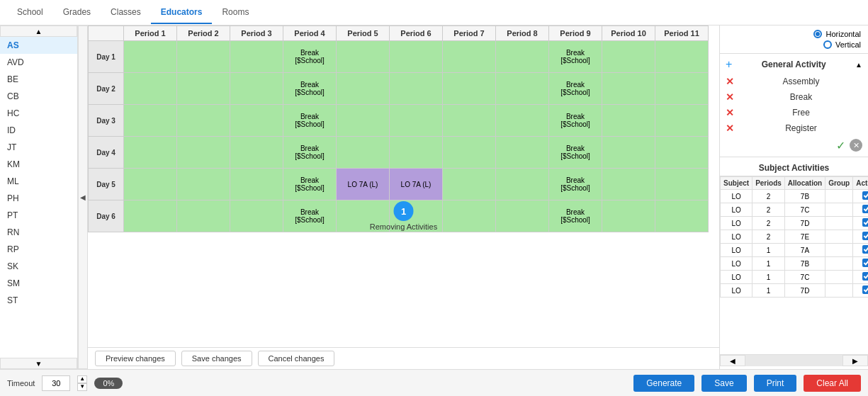 This screenshot has width=868, height=396. Describe the element at coordinates (682, 89) in the screenshot. I see `cell-d2p11` at that location.